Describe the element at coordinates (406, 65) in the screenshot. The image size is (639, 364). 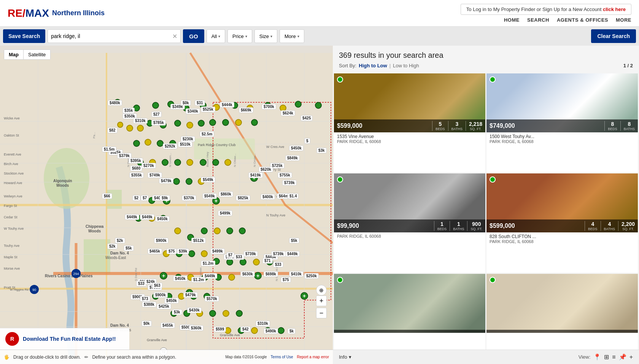
I see `sort-low-high-link: Low to High` at that location.